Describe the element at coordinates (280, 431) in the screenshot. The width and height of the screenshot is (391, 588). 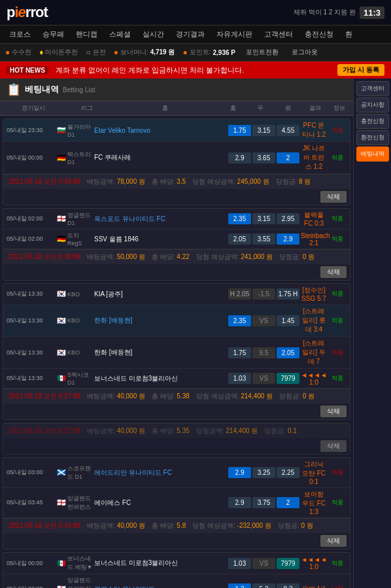
I see `actual-win: 당첨금: 0.1` at that location.